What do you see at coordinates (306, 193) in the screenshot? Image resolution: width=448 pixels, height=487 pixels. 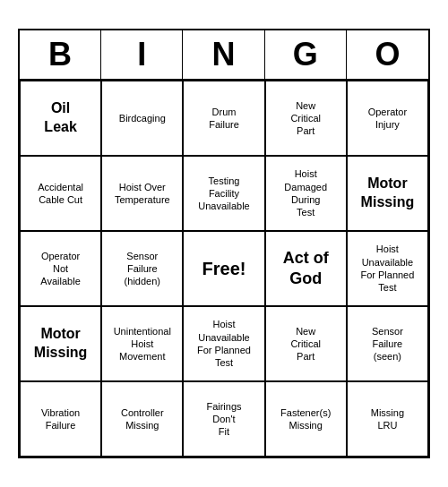 I see `bingo-cell: Hoist Damaged During Test` at bounding box center [306, 193].